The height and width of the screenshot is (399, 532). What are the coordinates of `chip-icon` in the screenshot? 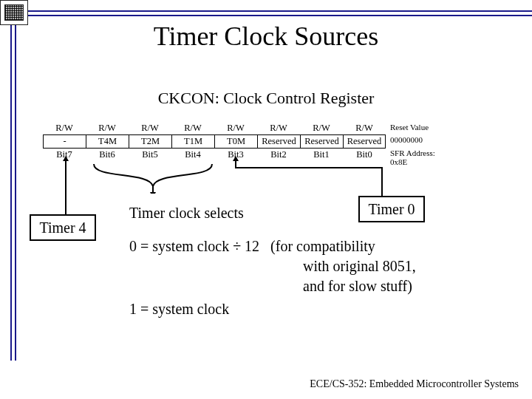 It's located at (14, 13).